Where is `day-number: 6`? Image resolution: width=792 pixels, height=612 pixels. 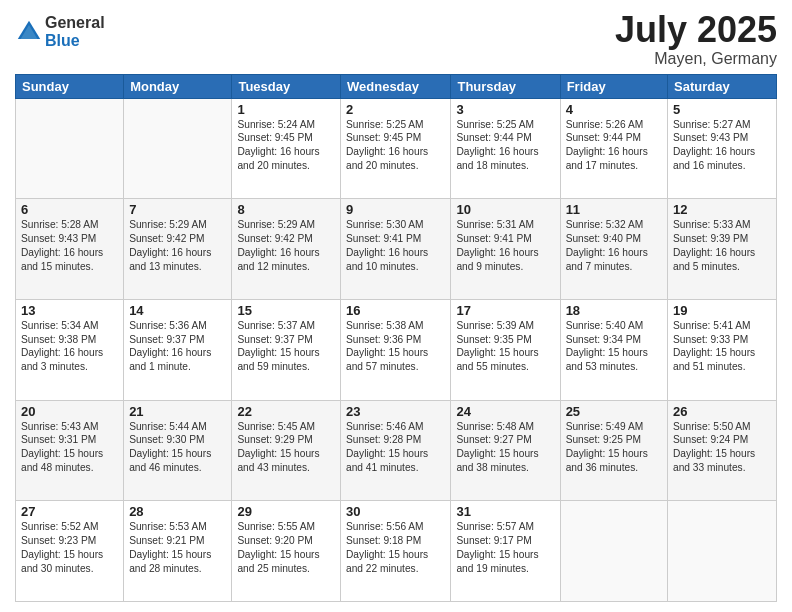
day-number: 6 is located at coordinates (70, 210).